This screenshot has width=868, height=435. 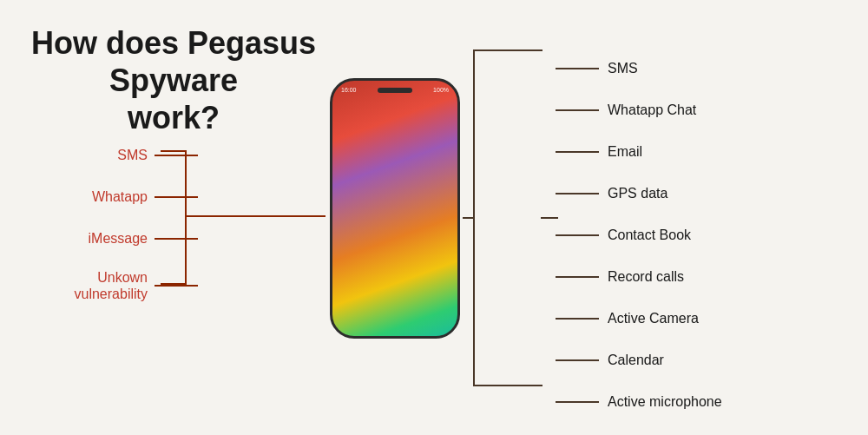 I want to click on right-bracket, so click(x=508, y=218).